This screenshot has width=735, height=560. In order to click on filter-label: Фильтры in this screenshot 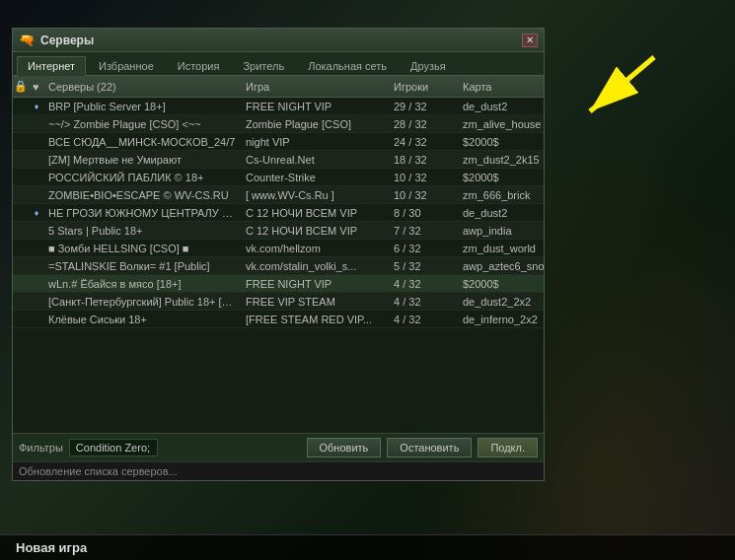, I will do `click(41, 448)`.